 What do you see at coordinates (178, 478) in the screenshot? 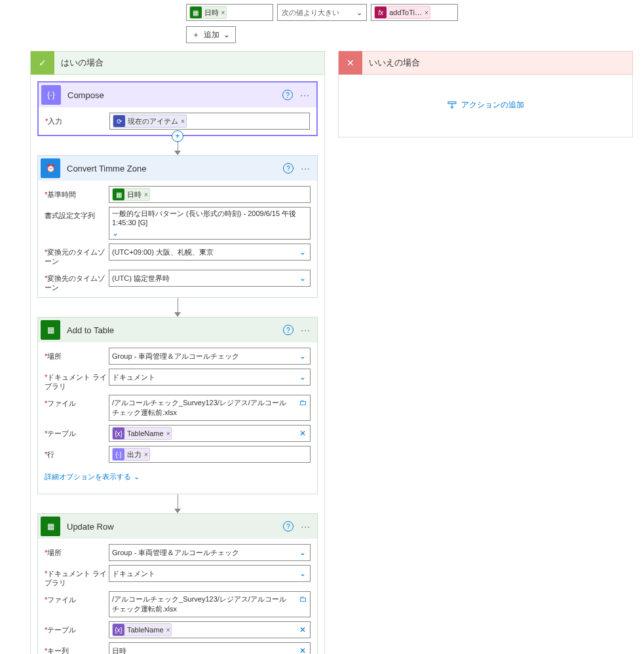
I see `at-show-advanced: 詳細オプションを表示する⌄` at bounding box center [178, 478].